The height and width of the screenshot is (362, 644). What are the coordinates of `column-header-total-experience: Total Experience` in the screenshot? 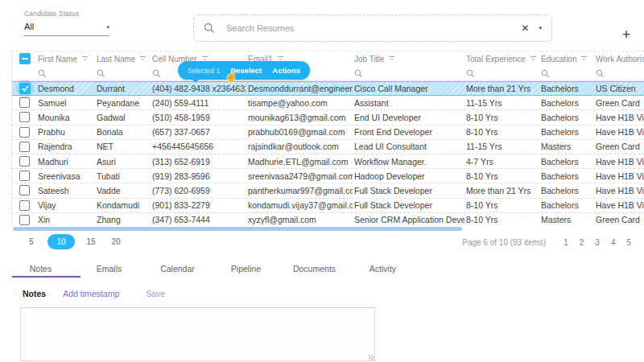 It's located at (502, 60).